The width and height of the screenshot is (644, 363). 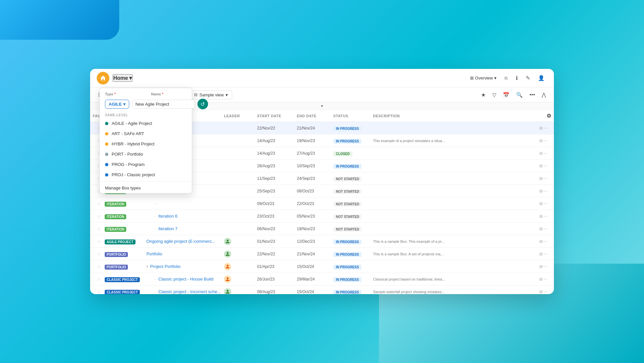 What do you see at coordinates (146, 144) in the screenshot?
I see `type-option-hybr: HYBR - Hybrid Project` at bounding box center [146, 144].